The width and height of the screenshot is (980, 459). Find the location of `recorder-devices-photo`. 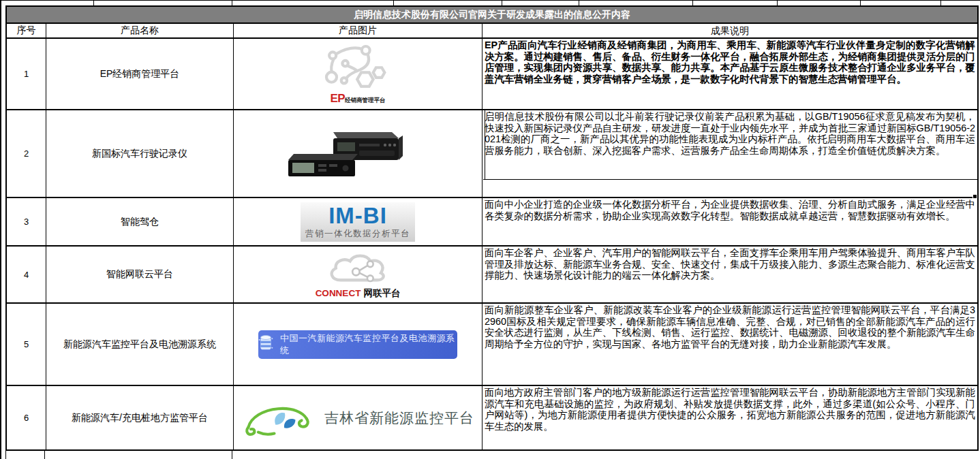

recorder-devices-photo is located at coordinates (358, 154).